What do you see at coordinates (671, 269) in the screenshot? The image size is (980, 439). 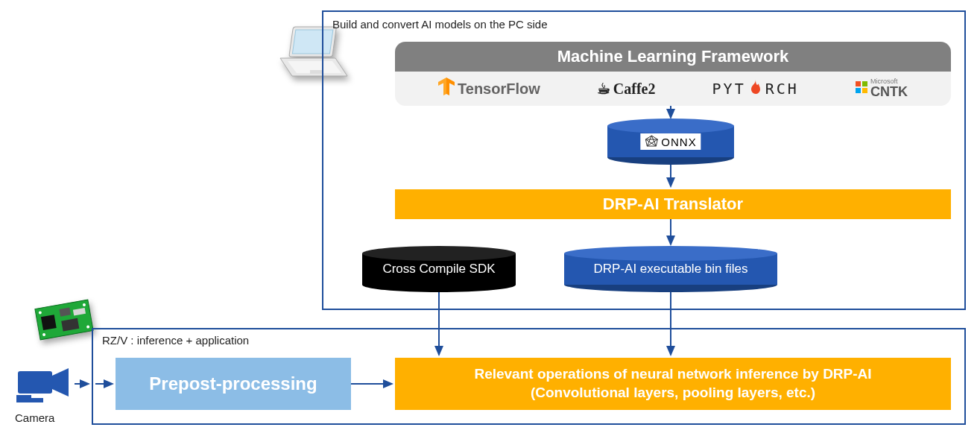 I see `bin-files-label: DRP-AI executable bin files` at bounding box center [671, 269].